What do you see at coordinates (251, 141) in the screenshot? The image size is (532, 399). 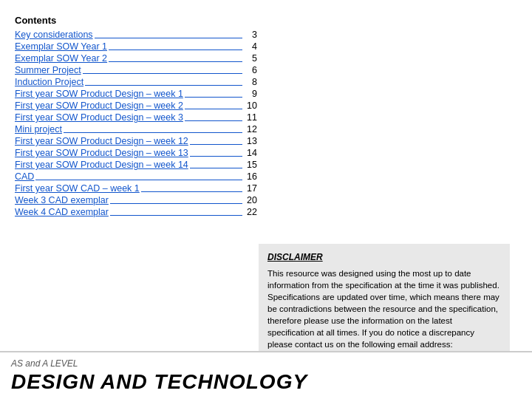 I see `toc-page-number: 13` at bounding box center [251, 141].